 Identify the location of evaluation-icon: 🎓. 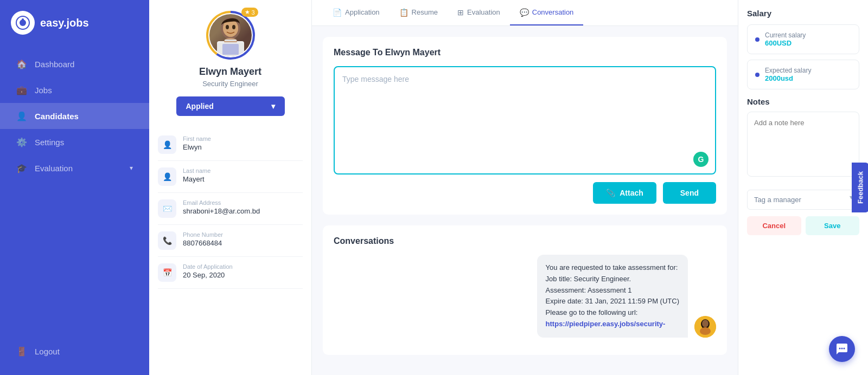
(22, 168).